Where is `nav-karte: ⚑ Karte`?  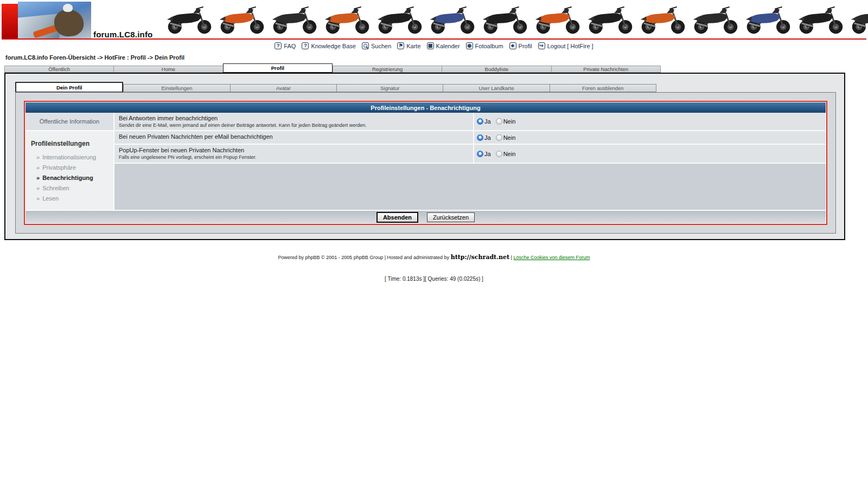
nav-karte: ⚑ Karte is located at coordinates (409, 46).